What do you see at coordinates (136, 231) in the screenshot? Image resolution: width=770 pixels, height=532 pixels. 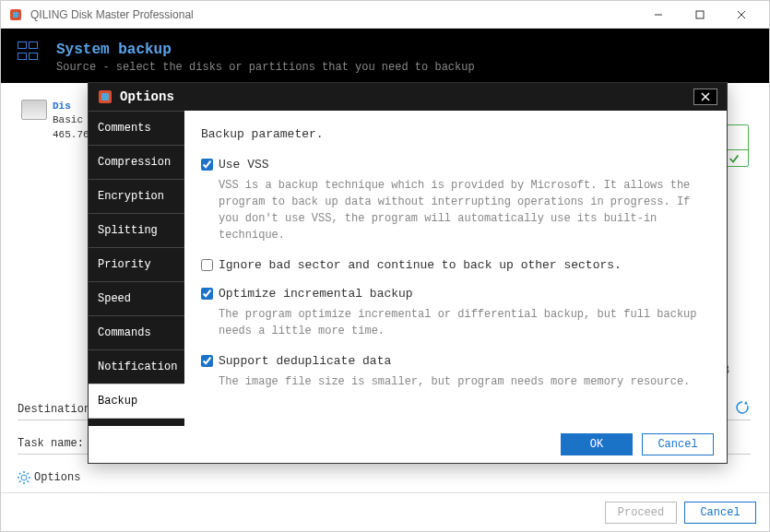 I see `sidebar-item-splitting: Splitting` at bounding box center [136, 231].